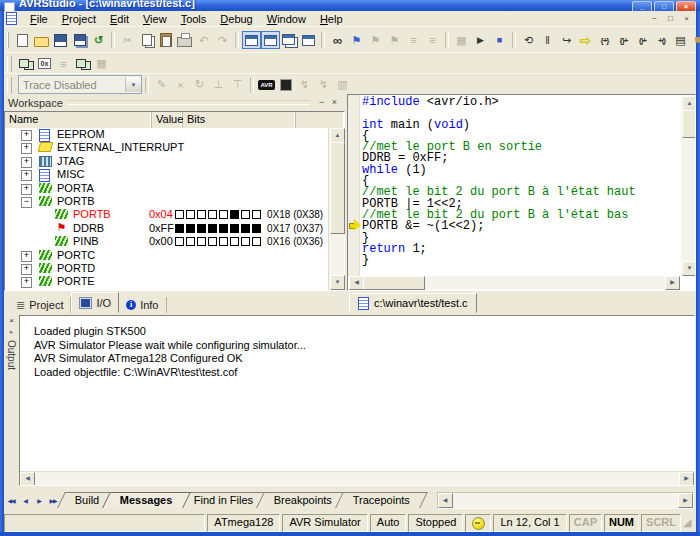 Image resolution: width=700 pixels, height=536 pixels. Describe the element at coordinates (236, 19) in the screenshot. I see `menu-debug: Debug` at that location.